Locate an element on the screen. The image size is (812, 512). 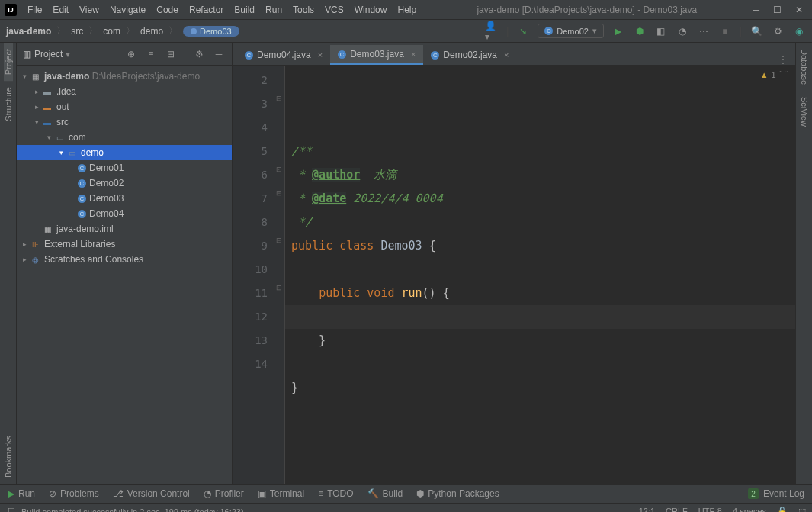
collapse-icon: ⊟ is located at coordinates (171, 54).